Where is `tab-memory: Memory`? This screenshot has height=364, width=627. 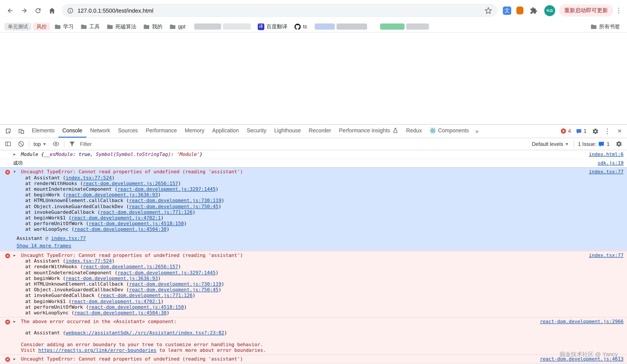
tab-memory: Memory is located at coordinates (195, 131).